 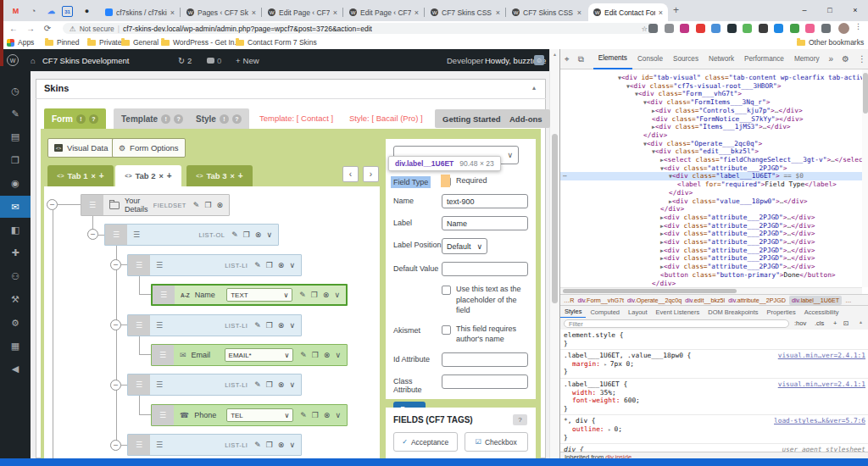 I want to click on gmail-favicon-icon: M, so click(x=15, y=10).